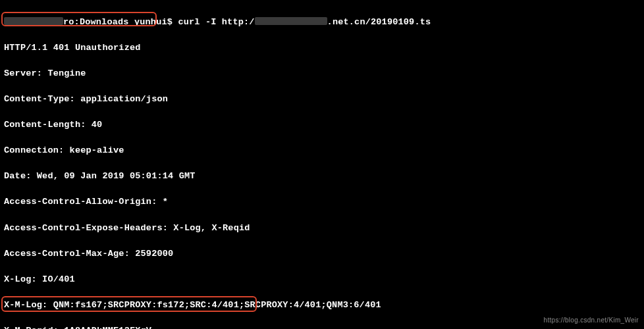 Image resolution: width=644 pixels, height=329 pixels. What do you see at coordinates (322, 99) in the screenshot?
I see `response-line: Content-Type: application/json` at bounding box center [322, 99].